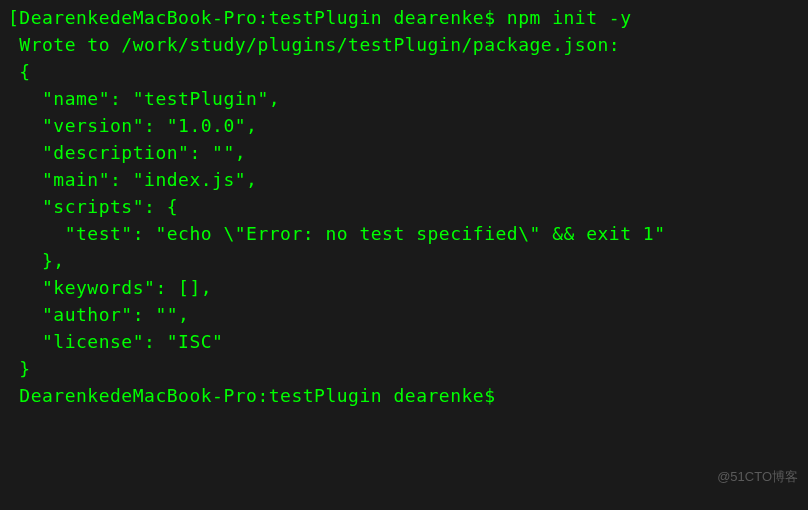 The image size is (808, 510). Describe the element at coordinates (404, 18) in the screenshot. I see `terminal-prompt-line: [DearenkedeMacBook-Pro:testPlugin dearen…` at that location.